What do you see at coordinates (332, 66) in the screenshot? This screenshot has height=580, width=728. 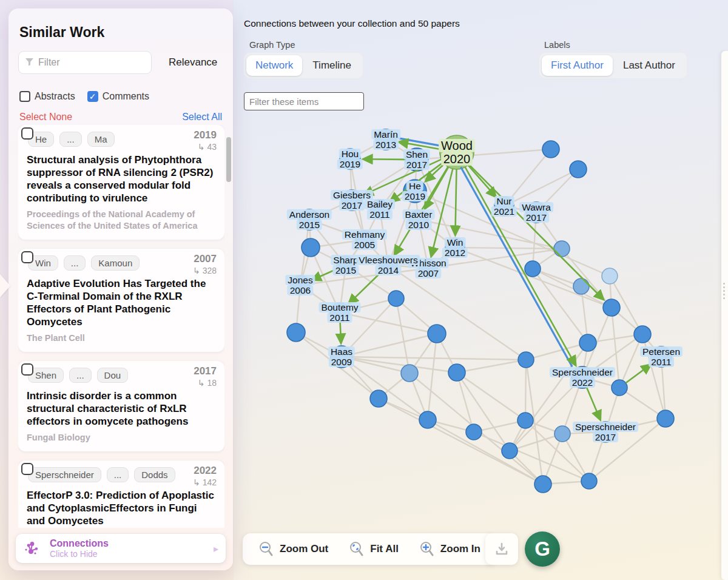 I see `graph-type-option-timeline: Timeline` at bounding box center [332, 66].